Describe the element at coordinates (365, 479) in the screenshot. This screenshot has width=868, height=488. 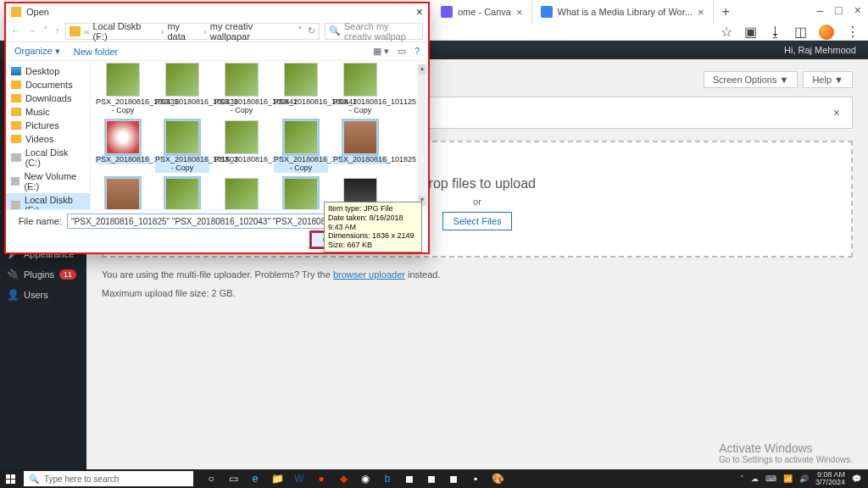
I see `chrome-icon: ◉` at that location.